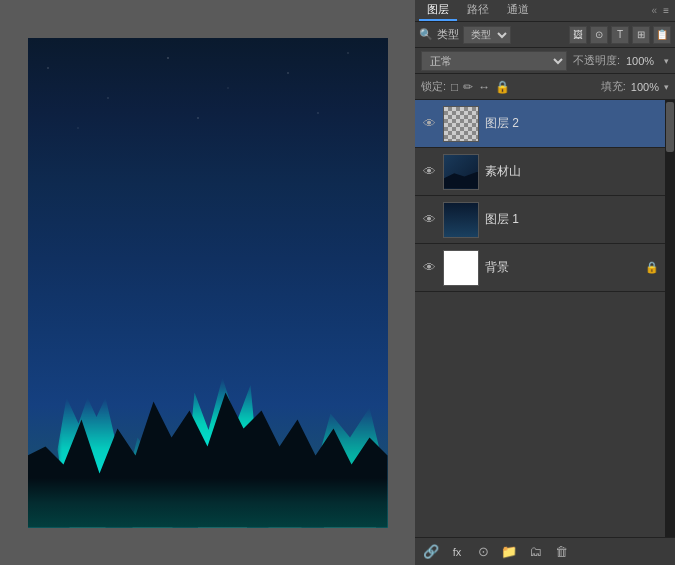 This screenshot has height=565, width=675. What do you see at coordinates (666, 10) in the screenshot?
I see `panel-menu-button: ≡` at bounding box center [666, 10].